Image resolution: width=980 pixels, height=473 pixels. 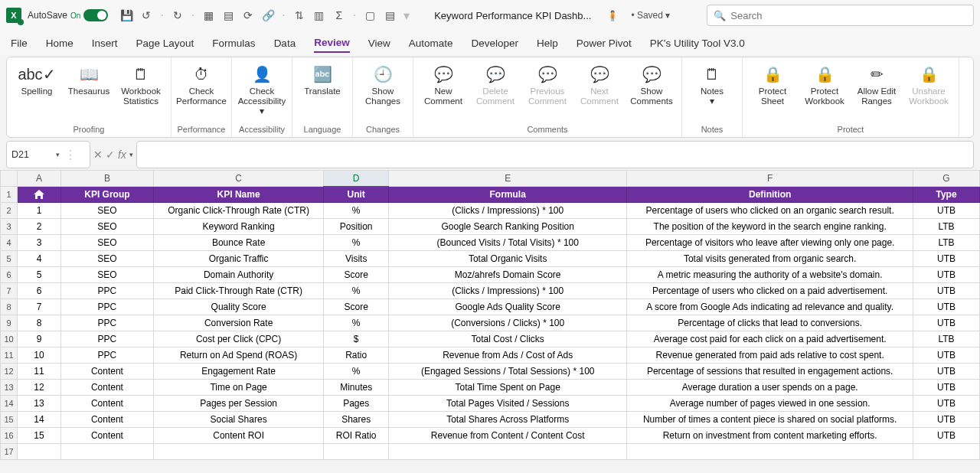 What do you see at coordinates (285, 43) in the screenshot?
I see `tab-data: Data` at bounding box center [285, 43].